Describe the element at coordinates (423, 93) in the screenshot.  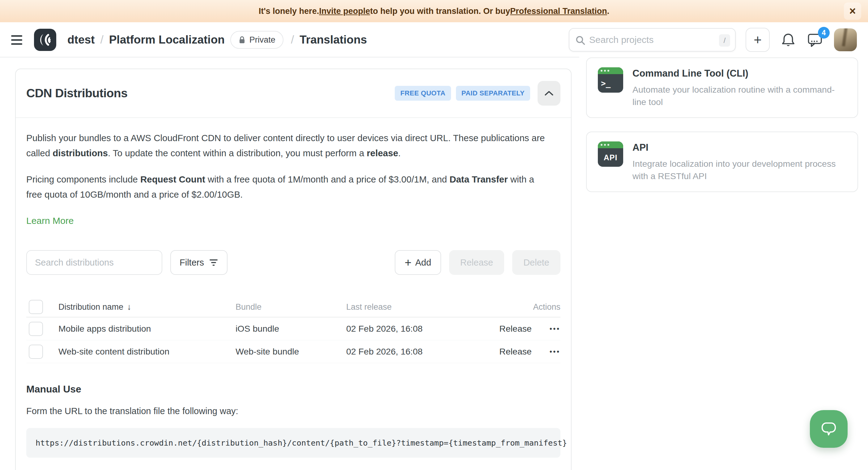
I see `free-quota-badge: FREE QUOTA` at that location.